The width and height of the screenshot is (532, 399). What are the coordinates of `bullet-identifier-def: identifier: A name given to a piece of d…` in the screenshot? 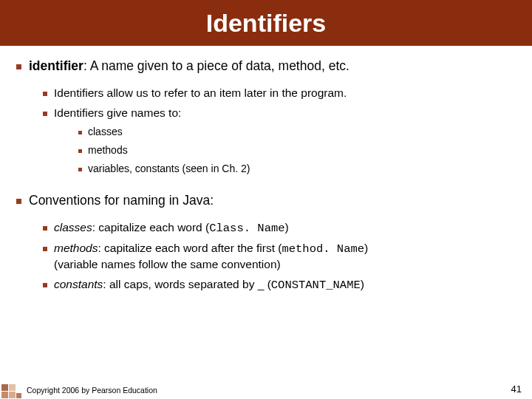 It's located at (267, 66).